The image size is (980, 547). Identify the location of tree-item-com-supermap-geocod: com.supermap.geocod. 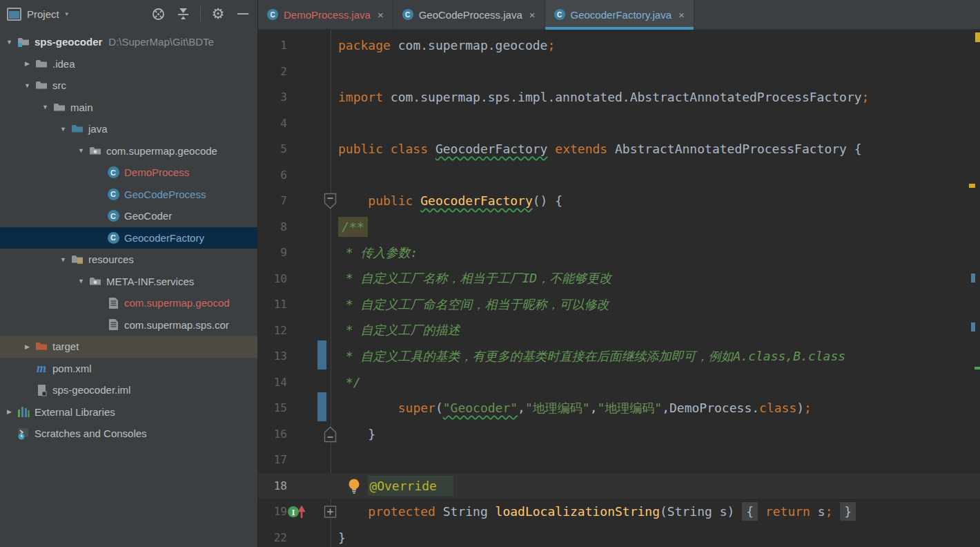
(128, 303).